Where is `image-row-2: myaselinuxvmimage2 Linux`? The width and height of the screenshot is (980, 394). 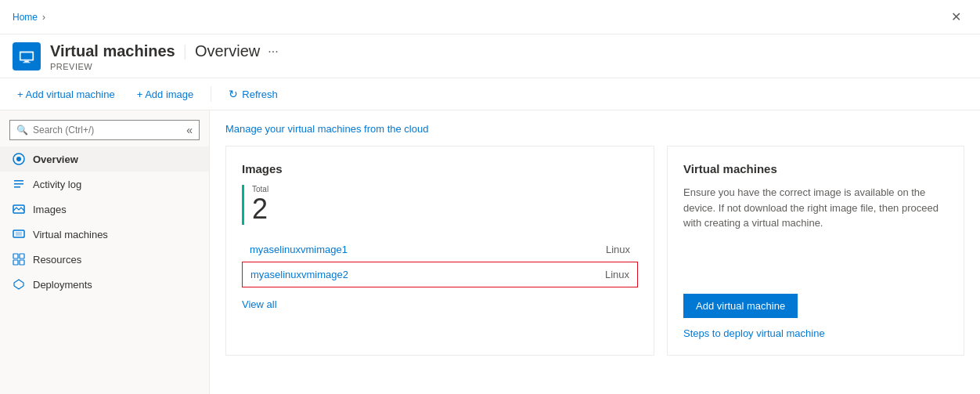
image-row-2: myaselinuxvmimage2 Linux is located at coordinates (440, 274).